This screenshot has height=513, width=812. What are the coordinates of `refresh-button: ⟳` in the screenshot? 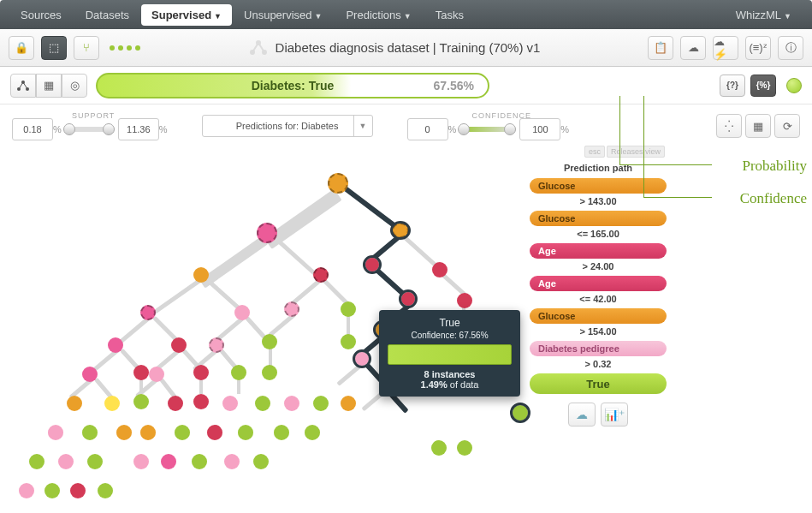 It's located at (787, 126).